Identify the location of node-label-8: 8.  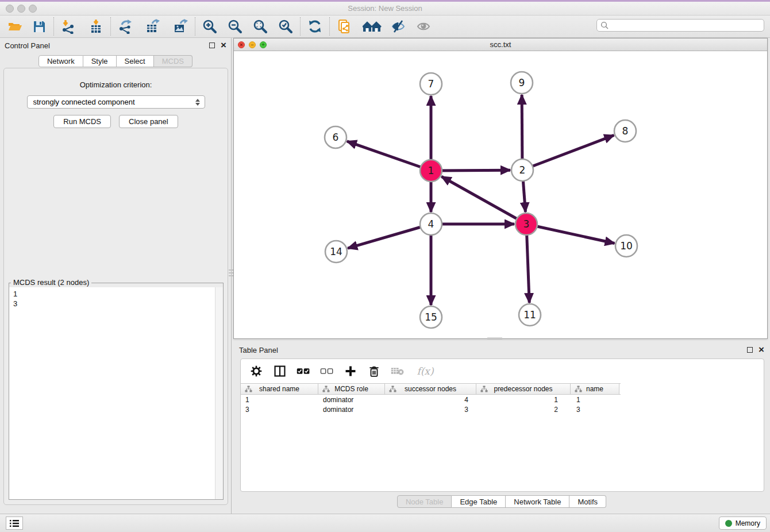
(625, 131).